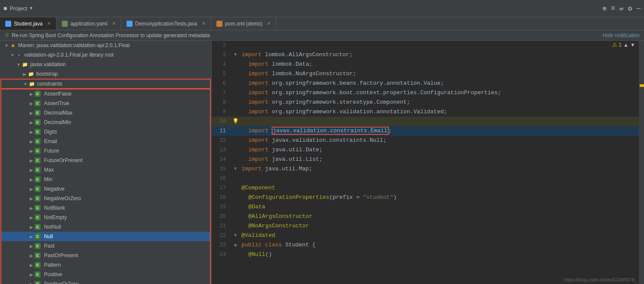  I want to click on tree-item-notblank: ▶ C NotBlank, so click(105, 208).